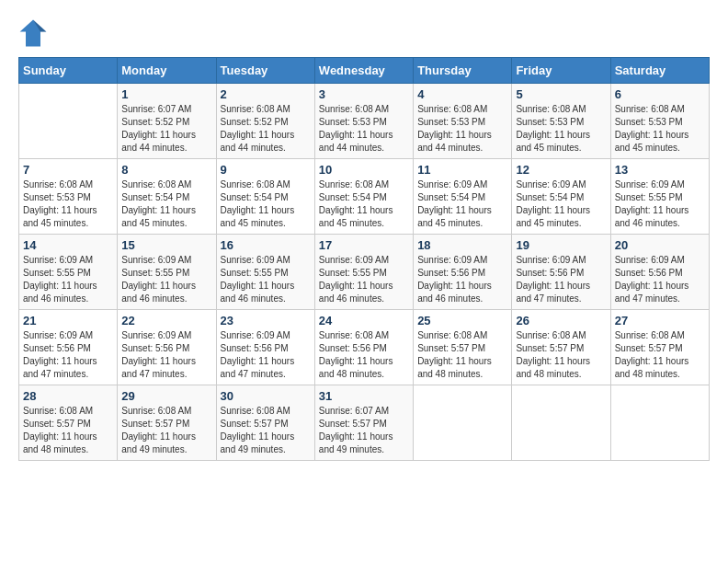 This screenshot has height=563, width=728. Describe the element at coordinates (35, 33) in the screenshot. I see `logo` at that location.